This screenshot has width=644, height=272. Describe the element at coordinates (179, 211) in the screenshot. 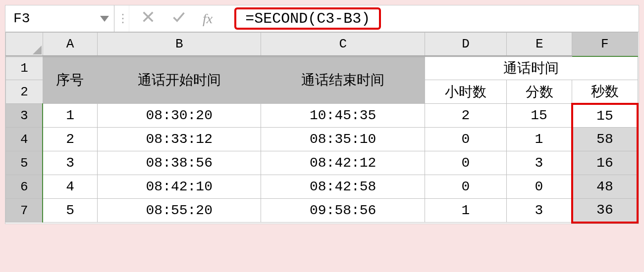

I see `cell-B7: 08:55:20` at that location.